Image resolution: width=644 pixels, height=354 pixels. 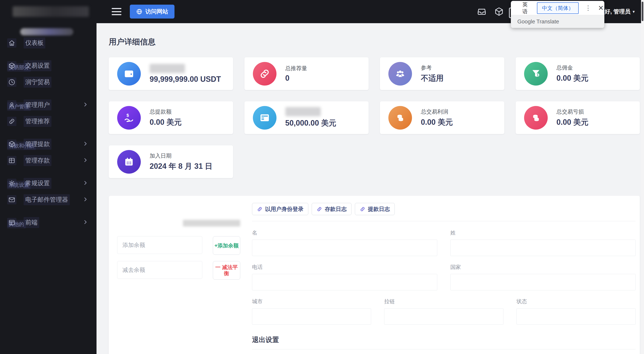 What do you see at coordinates (226, 246) in the screenshot?
I see `add-balance-button: +添加余额` at bounding box center [226, 246].